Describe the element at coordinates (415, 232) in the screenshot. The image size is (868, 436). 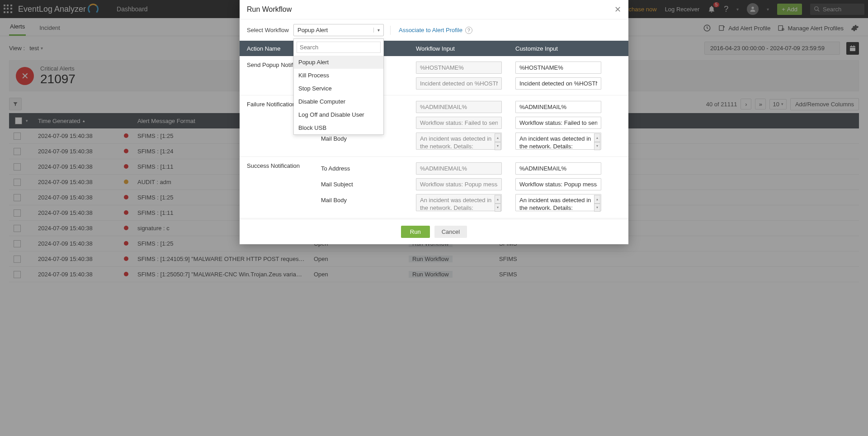
I see `run-button: Run` at that location.